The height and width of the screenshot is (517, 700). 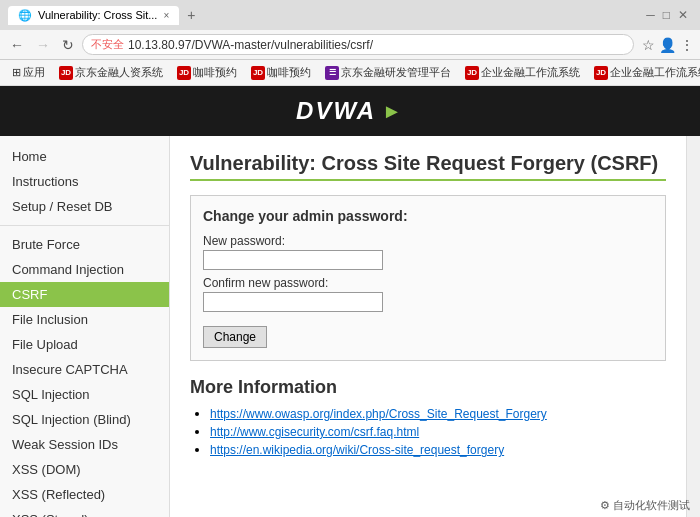 I want to click on confirm-password-input, so click(x=293, y=302).